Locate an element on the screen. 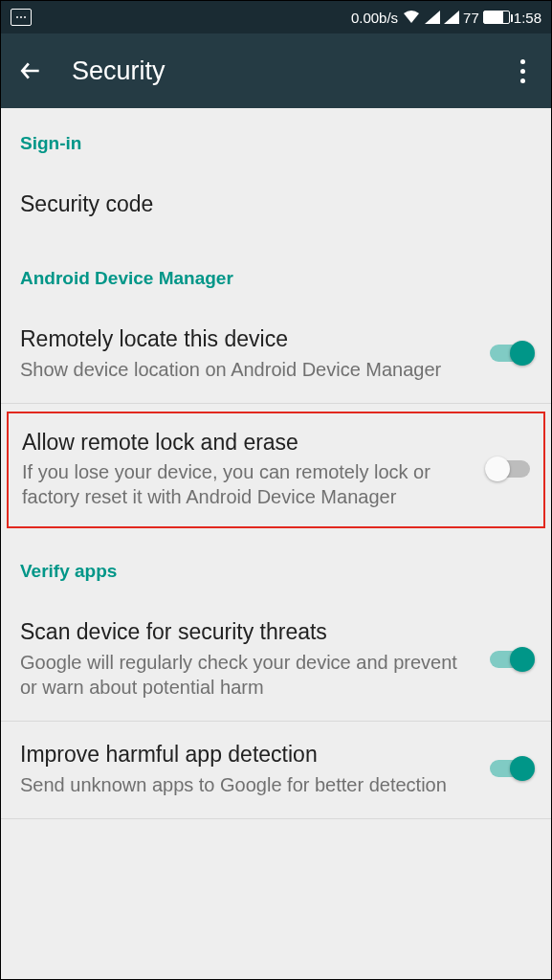 The width and height of the screenshot is (552, 980). setting-improve-detection: Improve harmful app detection Send unkno… is located at coordinates (276, 769).